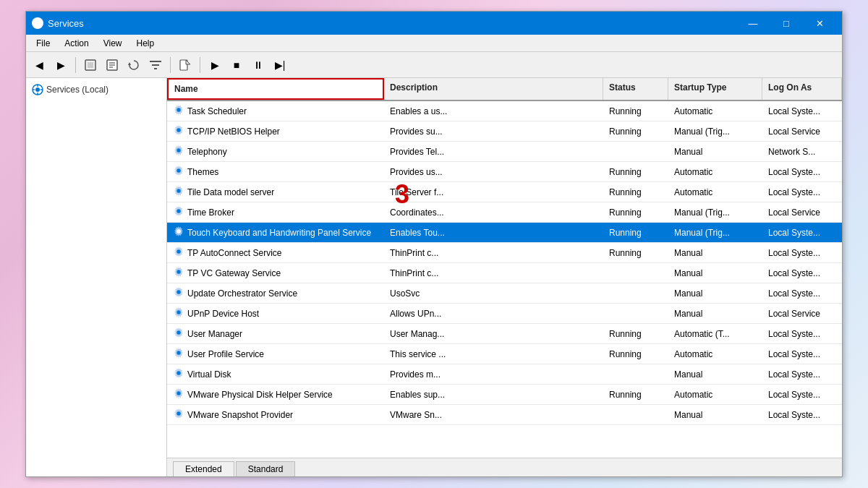 Image resolution: width=868 pixels, height=488 pixels. Describe the element at coordinates (493, 334) in the screenshot. I see `row-description: User Manag...` at that location.